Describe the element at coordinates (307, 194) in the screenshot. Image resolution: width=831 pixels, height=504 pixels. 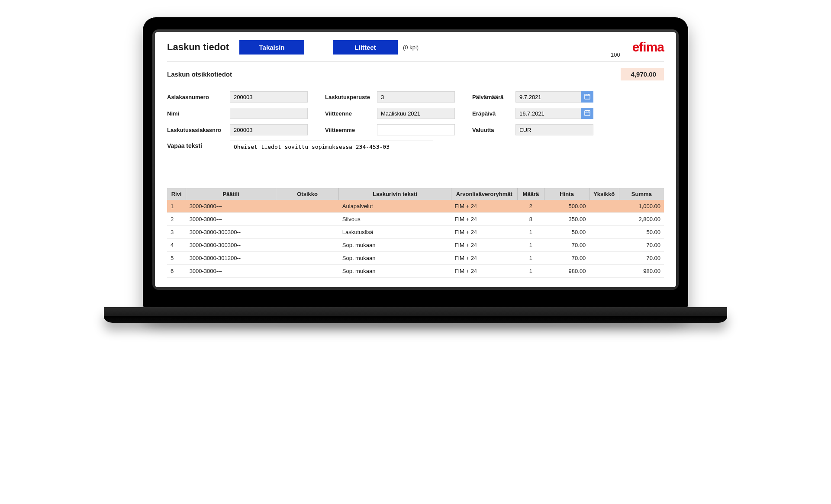
I see `th-title: Otsikko` at that location.